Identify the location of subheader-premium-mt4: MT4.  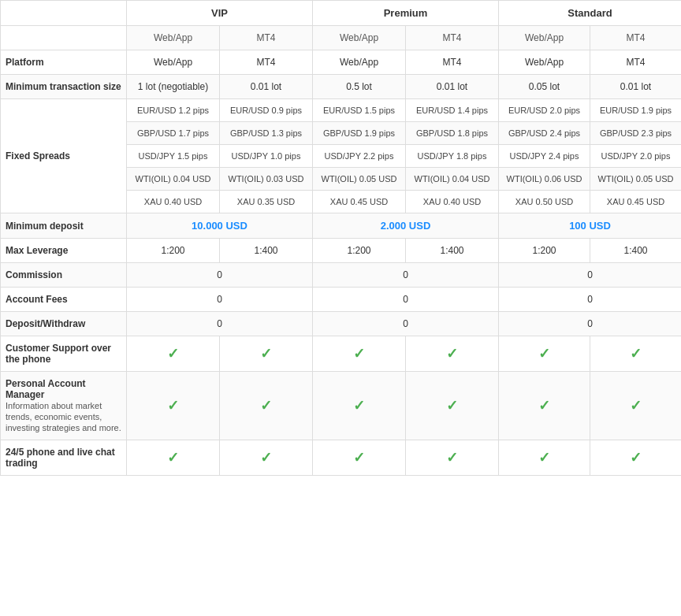
(452, 38).